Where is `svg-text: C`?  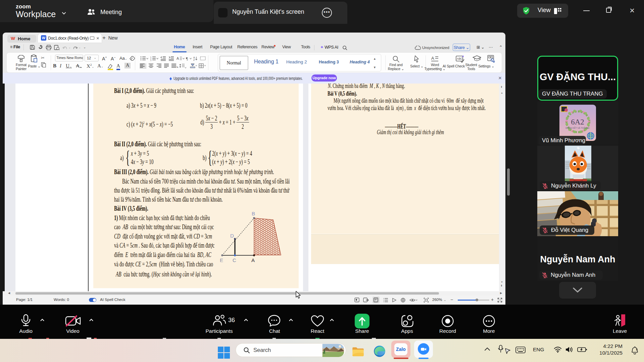
svg-text: C is located at coordinates (234, 260).